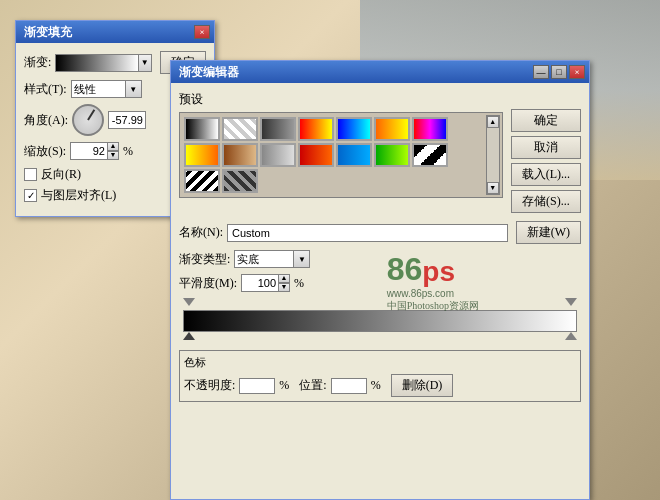 This screenshot has height=500, width=660. I want to click on smoothness-input, so click(260, 283).